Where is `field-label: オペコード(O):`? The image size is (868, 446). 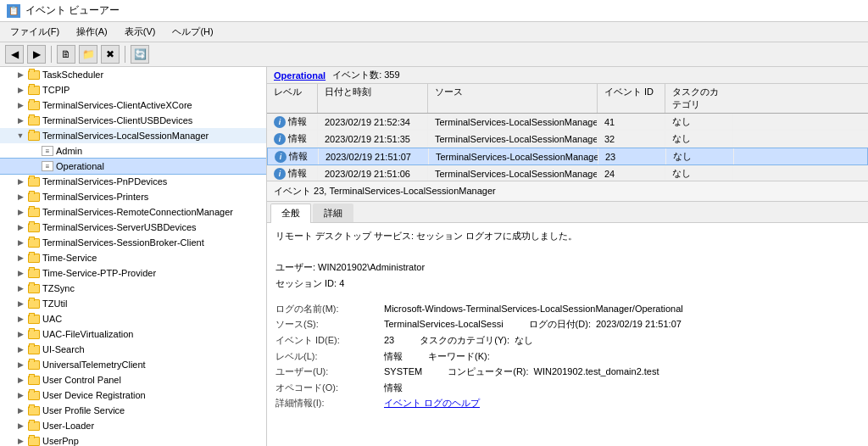
field-label: オペコード(O): is located at coordinates (326, 388).